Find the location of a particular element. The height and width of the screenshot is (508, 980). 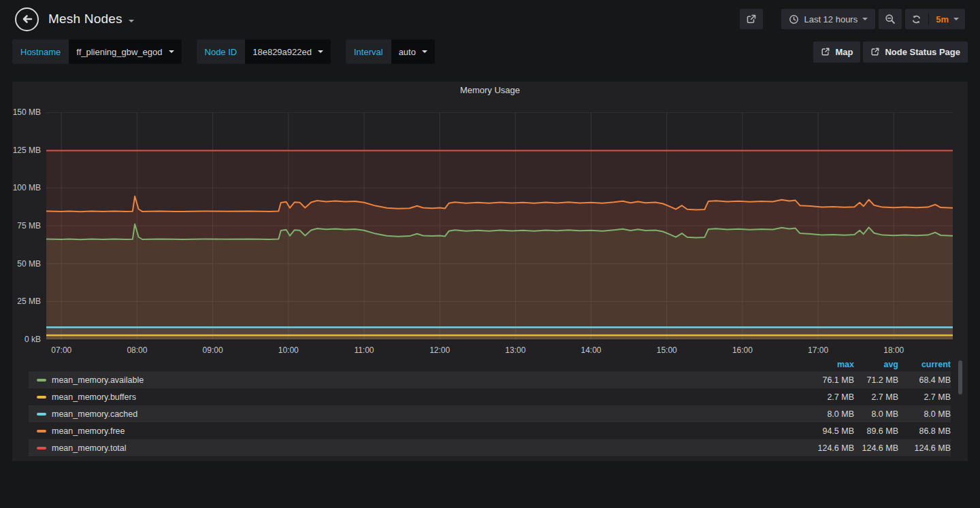

dashboard-submenu: Hostname ff_pliening_gbw_egod Node ID 18… is located at coordinates (490, 52).